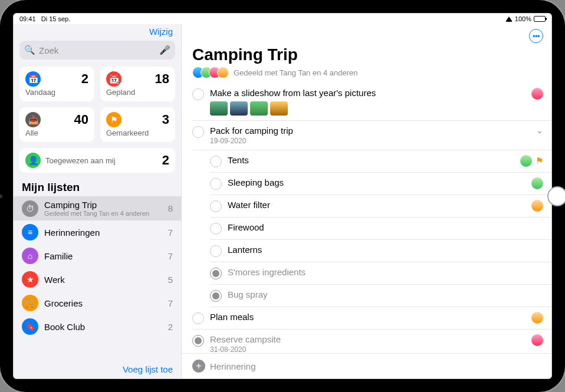  What do you see at coordinates (296, 73) in the screenshot?
I see `shared-label: Gedeeld met Tang Tan en 4 anderen` at bounding box center [296, 73].